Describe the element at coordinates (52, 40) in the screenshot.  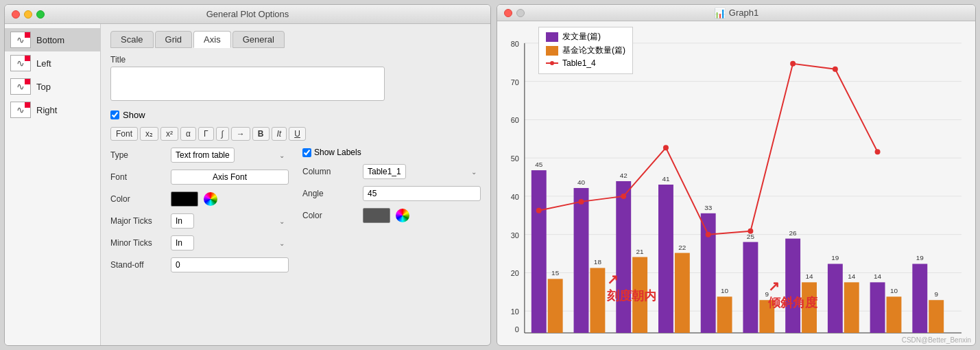
I see `sidebar-item-bottom: ∿ Bottom` at that location.